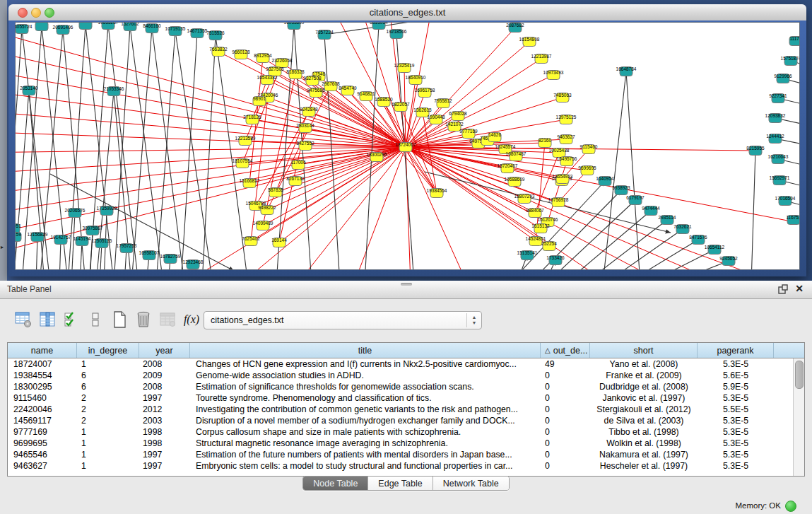 This screenshot has height=514, width=812. What do you see at coordinates (279, 243) in the screenshot?
I see `graph-node: 169144` at bounding box center [279, 243].